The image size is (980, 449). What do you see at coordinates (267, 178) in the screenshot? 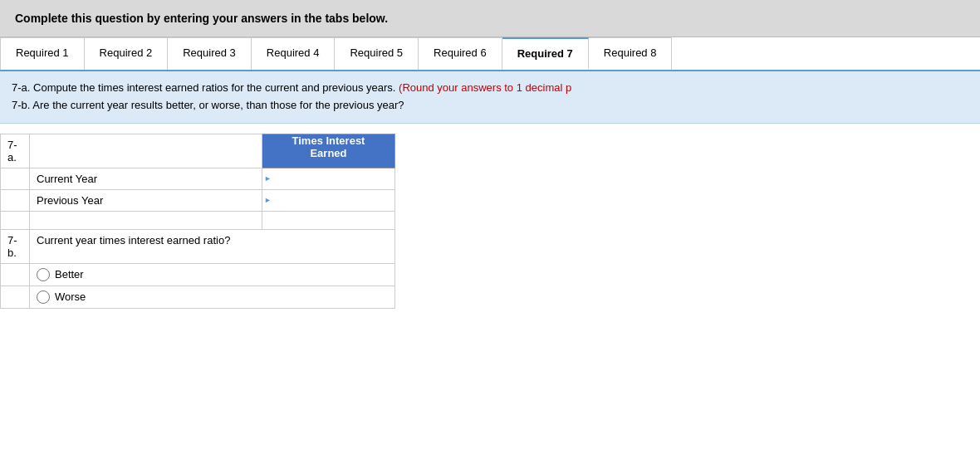
I see `current-year-arrow: ►` at bounding box center [267, 178].